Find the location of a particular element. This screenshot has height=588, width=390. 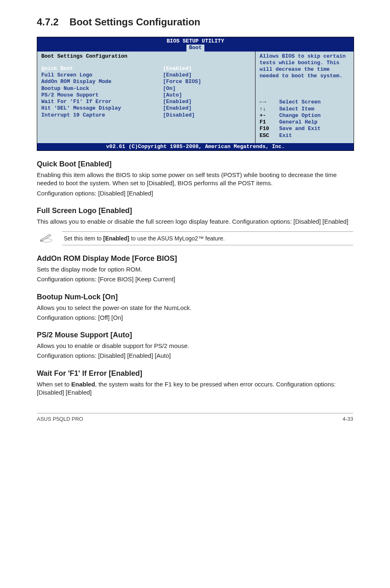

section-title-text: Boot Settings Configuration is located at coordinates (135, 22).